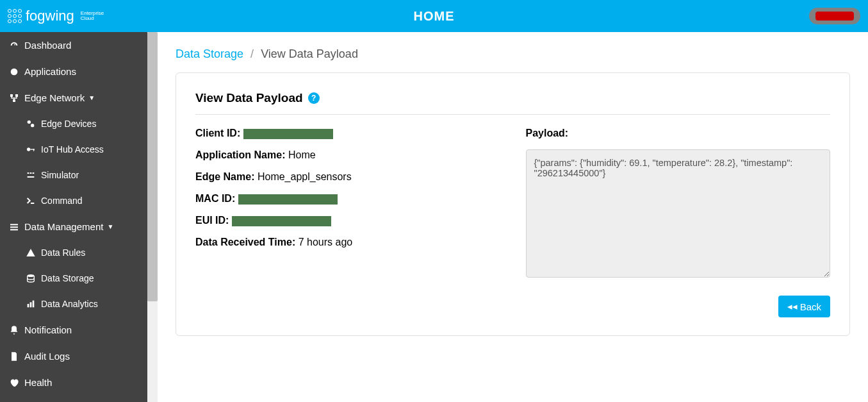  Describe the element at coordinates (17, 98) in the screenshot. I see `network-icon` at that location.